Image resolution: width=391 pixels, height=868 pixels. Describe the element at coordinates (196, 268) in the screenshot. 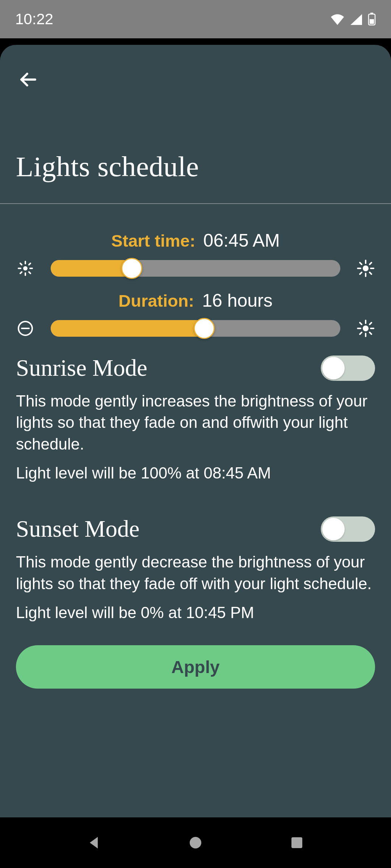

I see `start-time-slider-row` at that location.